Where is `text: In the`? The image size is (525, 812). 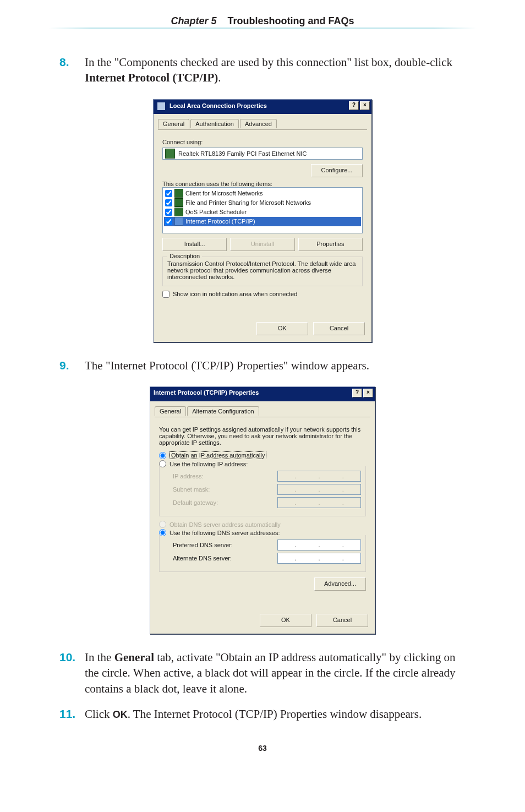
text: In the is located at coordinates (100, 657).